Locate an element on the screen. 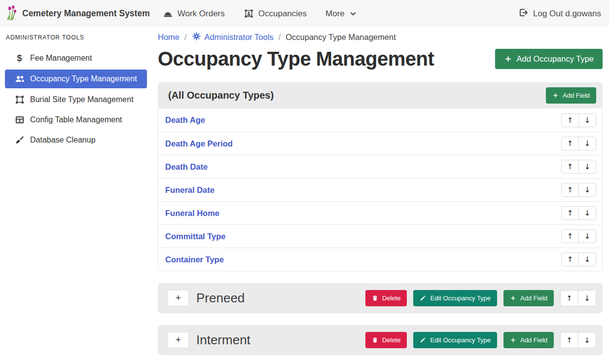 The height and width of the screenshot is (364, 609). sidebar-item-label: Database Cleanup is located at coordinates (63, 140).